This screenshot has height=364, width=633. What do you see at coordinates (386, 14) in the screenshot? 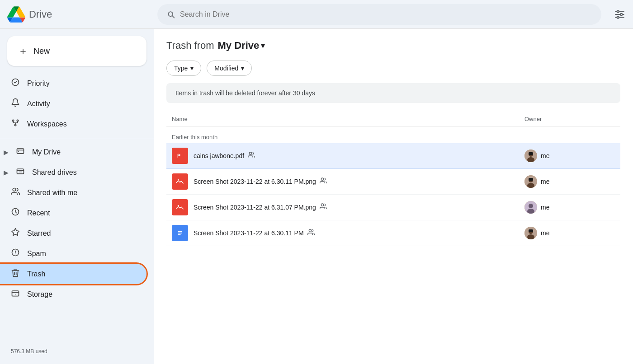
I see `search-input` at bounding box center [386, 14].